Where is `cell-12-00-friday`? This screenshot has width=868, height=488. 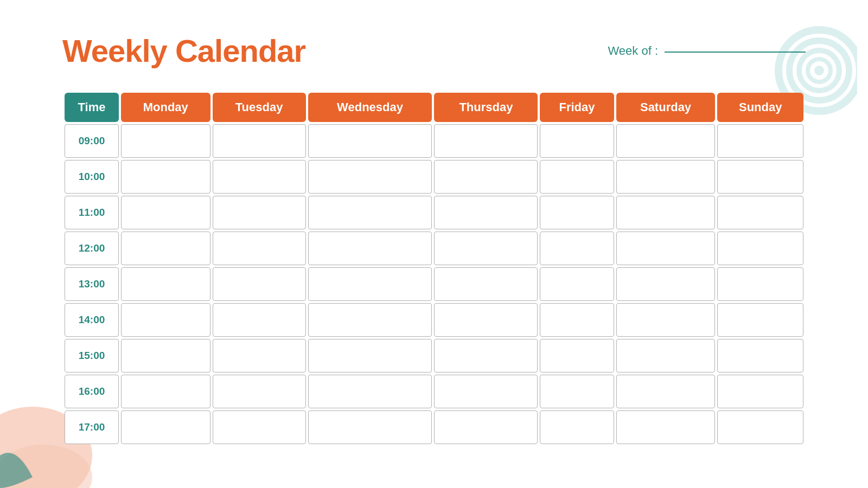 cell-12-00-friday is located at coordinates (577, 248).